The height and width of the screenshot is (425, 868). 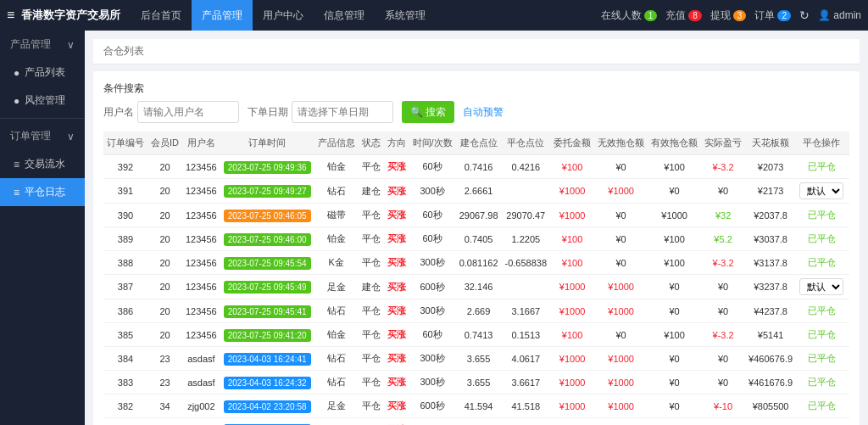 What do you see at coordinates (268, 287) in the screenshot?
I see `order-time-tag: 2023-07-25 09:45:49` at bounding box center [268, 287].